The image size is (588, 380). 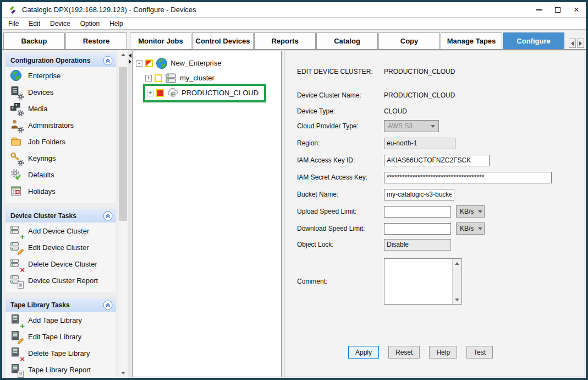 What do you see at coordinates (158, 78) in the screenshot?
I see `tree-checkbox-unchecked` at bounding box center [158, 78].